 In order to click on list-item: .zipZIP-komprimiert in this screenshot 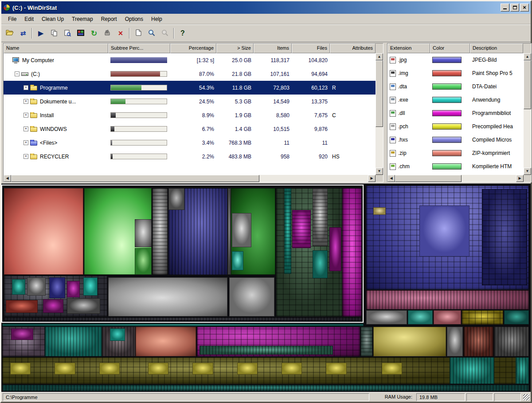, I will do `click(459, 153)`.